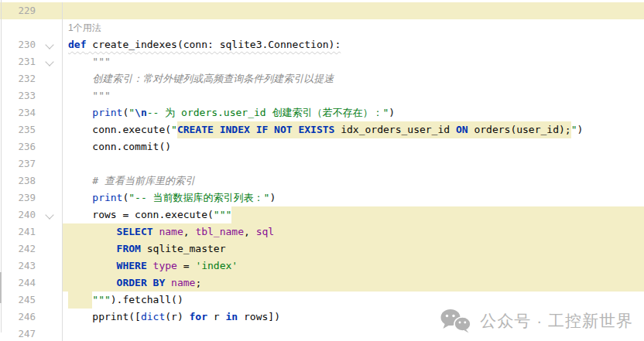  What do you see at coordinates (18, 333) in the screenshot?
I see `line-number: 247` at bounding box center [18, 333].